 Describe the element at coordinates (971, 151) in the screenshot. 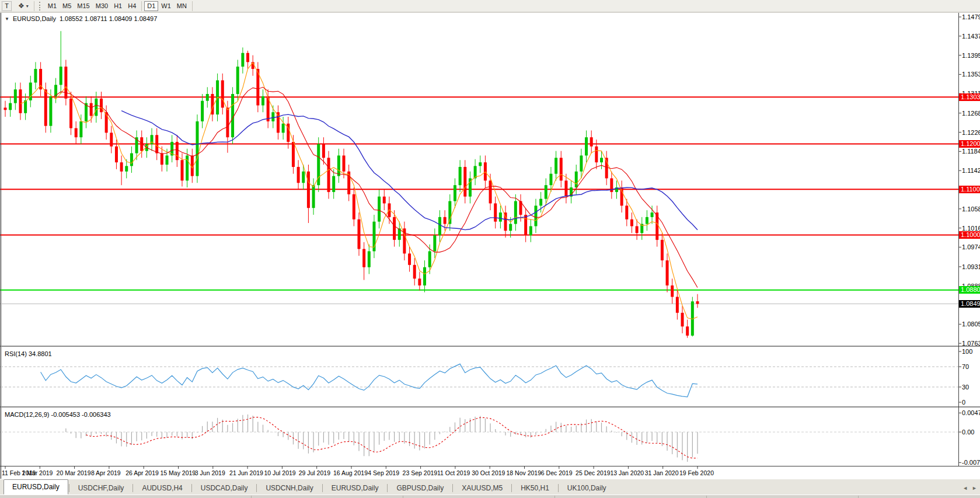

I see `price-tick-label: 1.11840` at that location.